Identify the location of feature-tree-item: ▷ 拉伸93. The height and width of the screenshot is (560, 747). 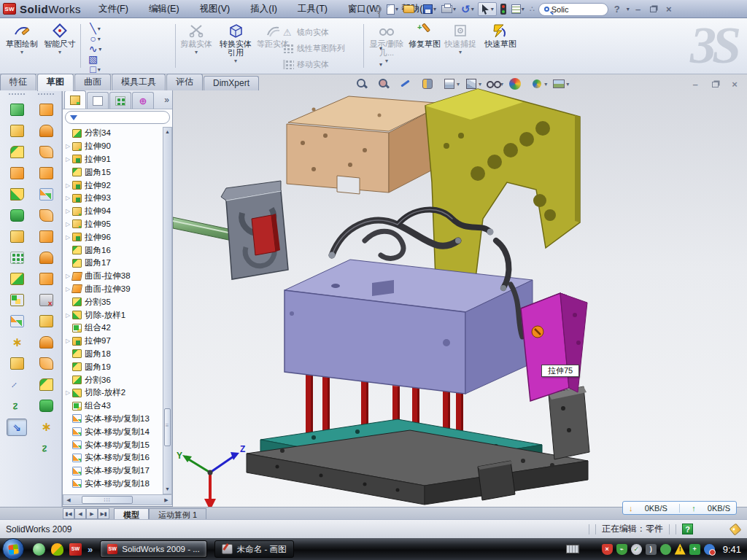
(112, 198).